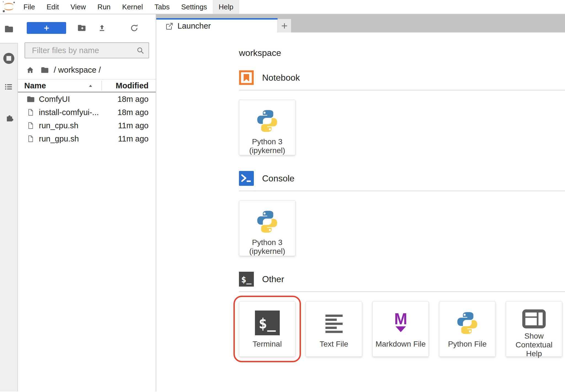  Describe the element at coordinates (467, 329) in the screenshot. I see `launcher-card-python-file: Python File` at that location.